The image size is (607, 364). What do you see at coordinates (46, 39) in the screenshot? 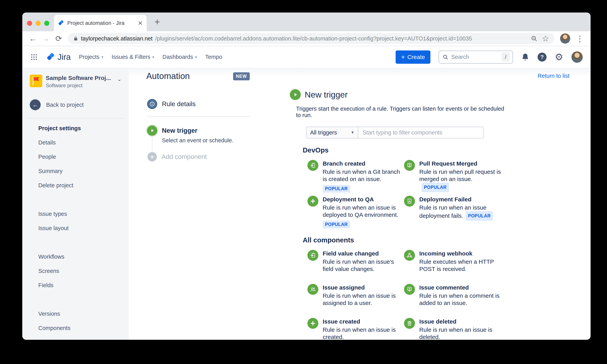
I see `forward-icon: →` at bounding box center [46, 39].